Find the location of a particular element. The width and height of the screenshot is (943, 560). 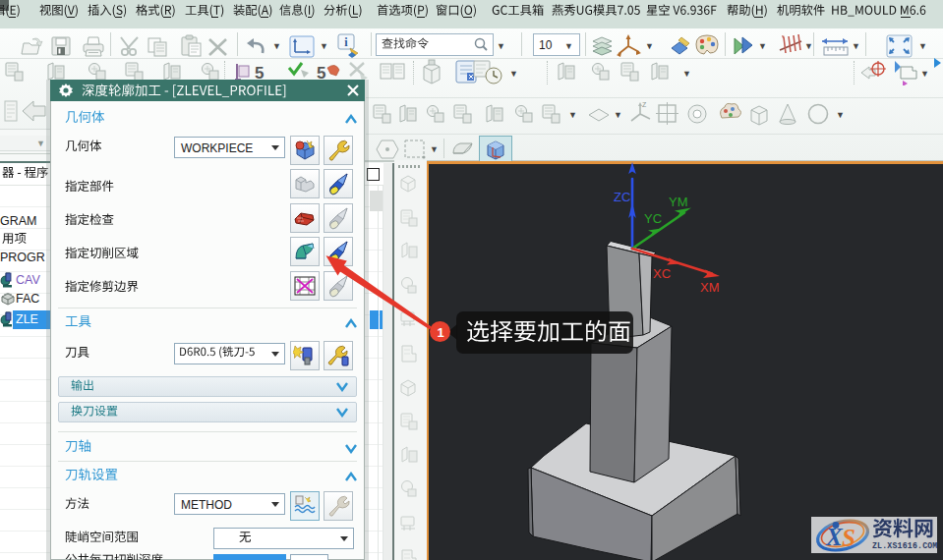

svg-text: Z is located at coordinates (645, 104).